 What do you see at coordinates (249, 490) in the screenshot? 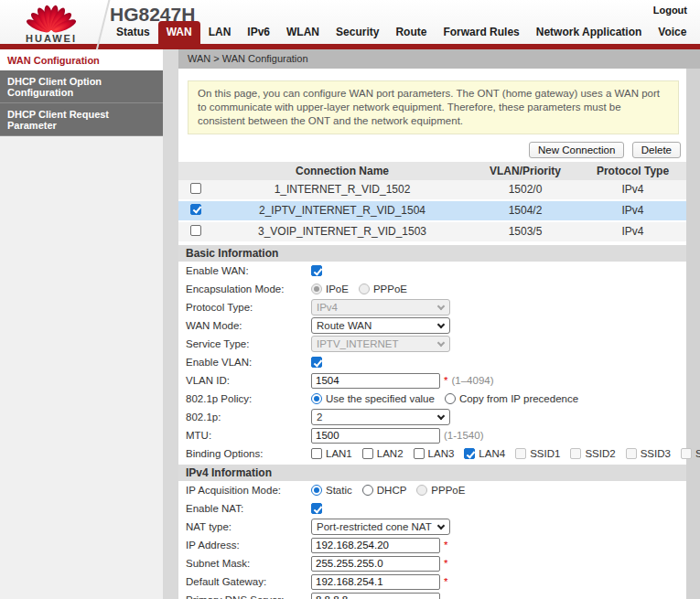
I see `field-label: IP Acquisition Mode:` at bounding box center [249, 490].